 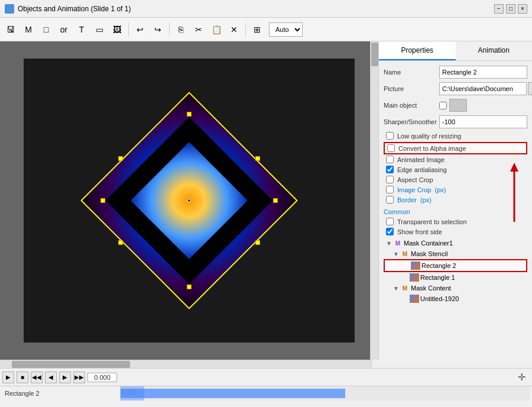 I want to click on picture-browse-btn: ▼, so click(x=530, y=89).